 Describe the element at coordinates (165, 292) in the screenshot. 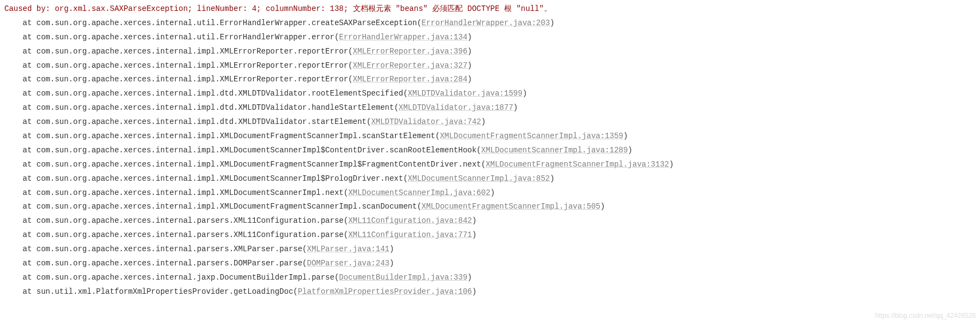

I see `method-path: sun.util.xml.PlatformXmlPropertiesProvid…` at that location.